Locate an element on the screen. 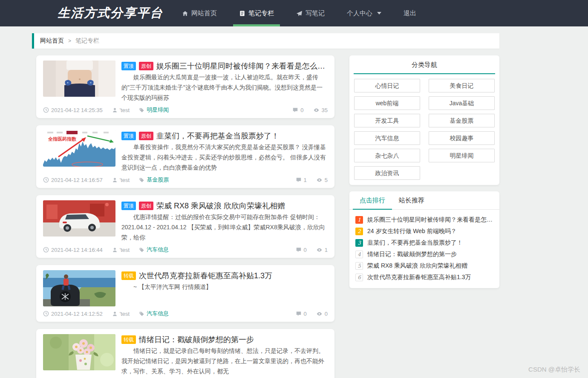  category-button-food-diary: 美食日记 is located at coordinates (462, 86).